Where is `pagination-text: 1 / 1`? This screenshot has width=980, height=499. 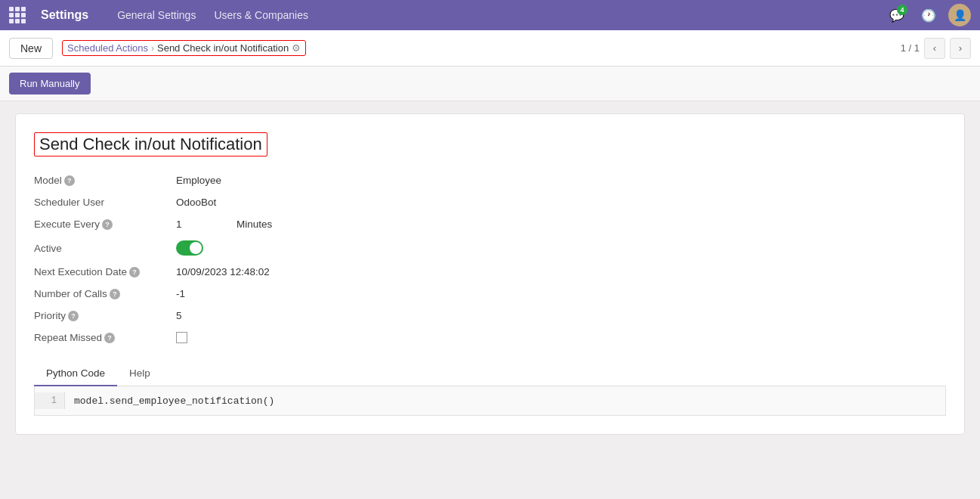
pagination-text: 1 / 1 is located at coordinates (910, 48).